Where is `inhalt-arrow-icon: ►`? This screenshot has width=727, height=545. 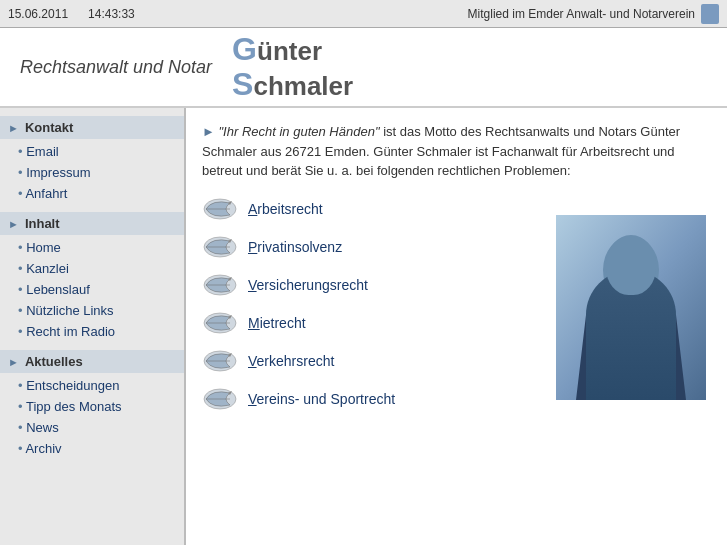
inhalt-arrow-icon: ► is located at coordinates (14, 224).